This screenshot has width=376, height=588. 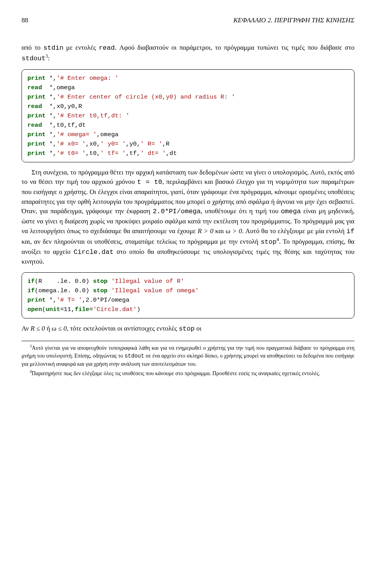 What do you see at coordinates (69, 300) in the screenshot?
I see `string-literal: '# T= '` at bounding box center [69, 300].